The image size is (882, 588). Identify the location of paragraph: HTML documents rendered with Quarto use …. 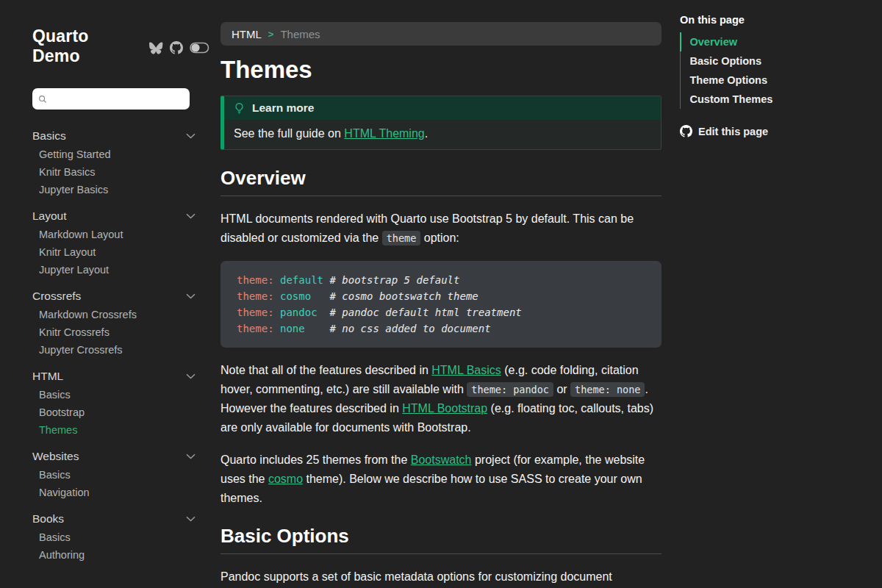
(441, 229).